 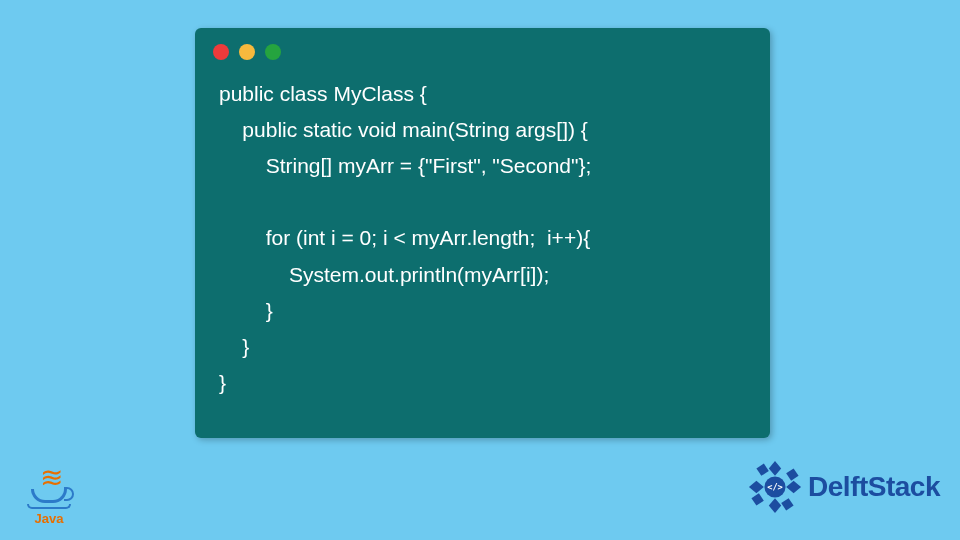 What do you see at coordinates (49, 478) in the screenshot?
I see `java-steam-icon: ≋` at bounding box center [49, 478].